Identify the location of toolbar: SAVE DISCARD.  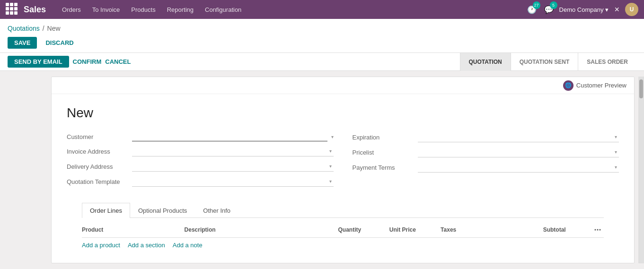
(322, 43).